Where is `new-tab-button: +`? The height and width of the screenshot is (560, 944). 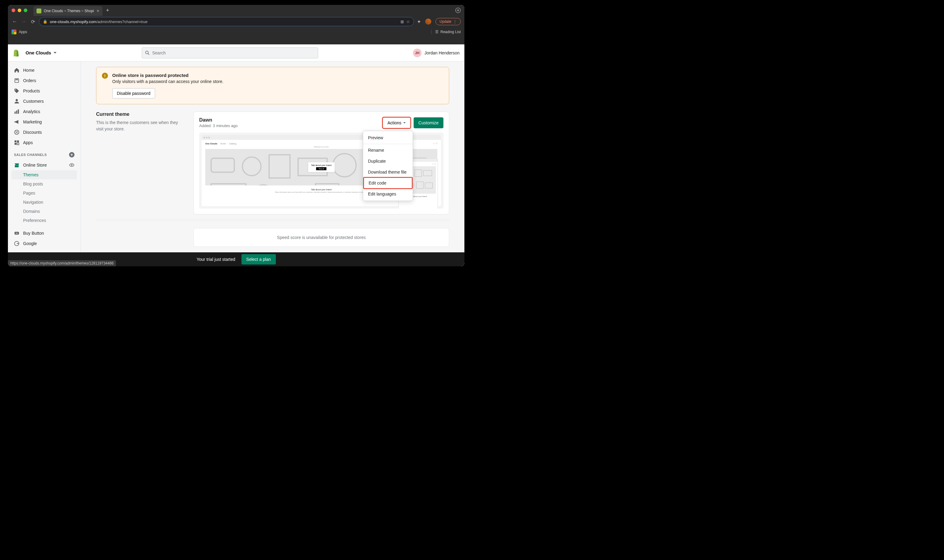 new-tab-button: + is located at coordinates (108, 11).